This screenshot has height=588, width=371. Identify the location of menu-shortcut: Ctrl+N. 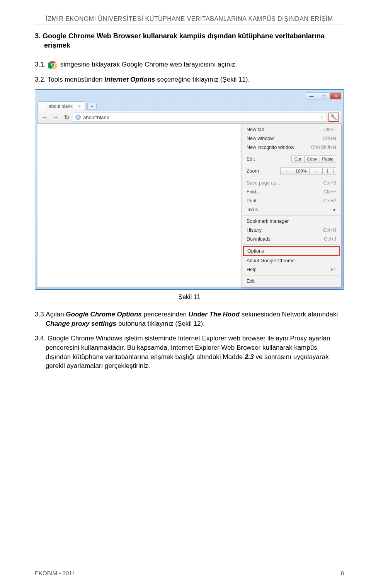
(330, 138).